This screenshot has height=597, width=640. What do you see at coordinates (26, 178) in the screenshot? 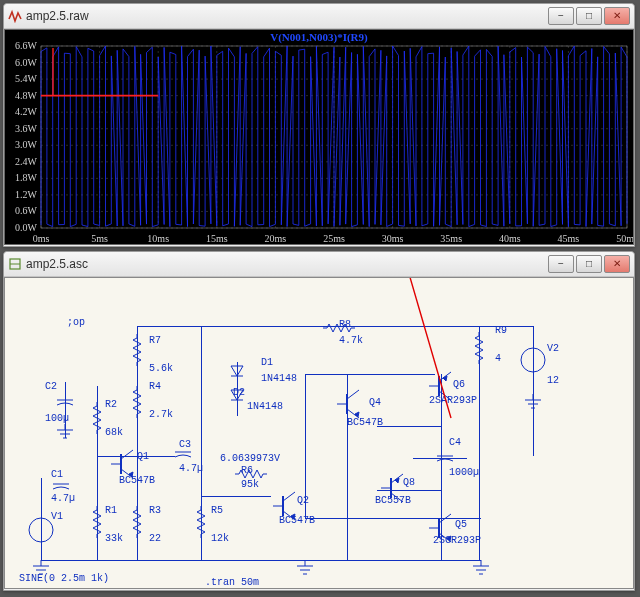
I see `svg-text: 1.8W` at bounding box center [26, 178].